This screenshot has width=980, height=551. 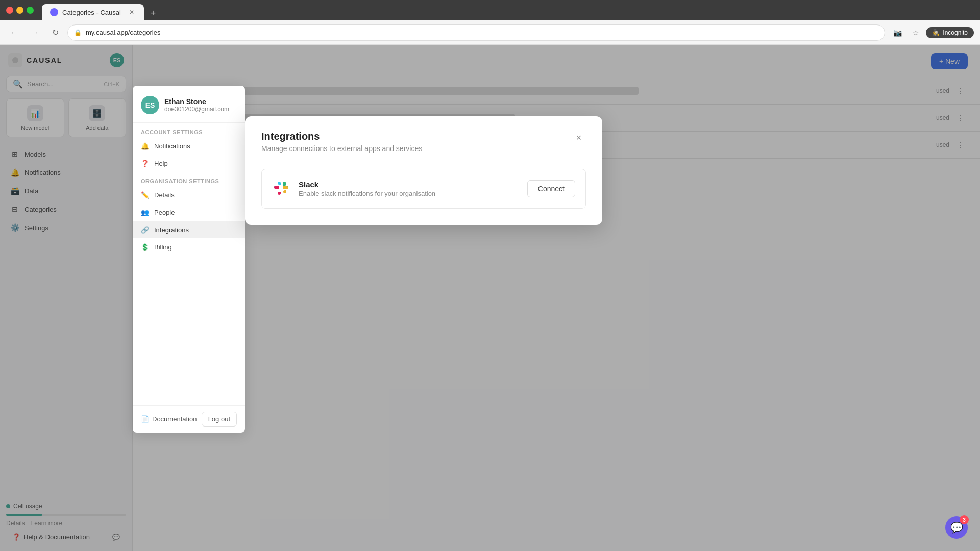 I want to click on modal-close-button: ×, so click(x=579, y=138).